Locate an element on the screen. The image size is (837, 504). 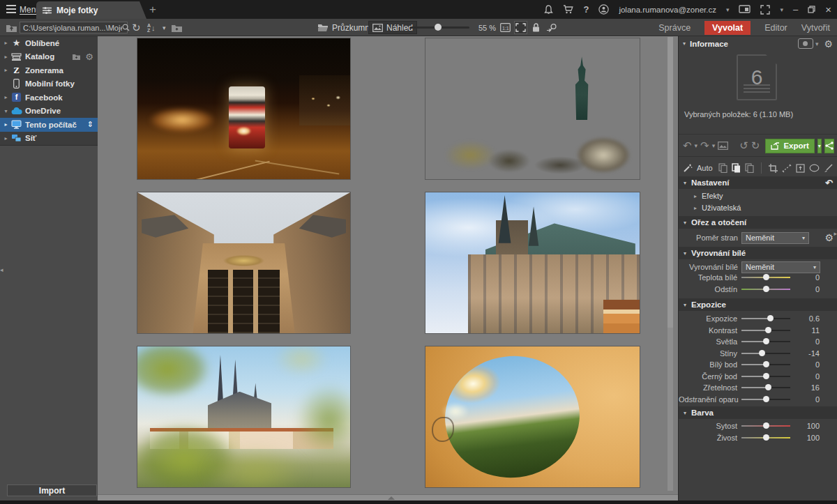
account-chevron-icon: ▾ is located at coordinates (728, 10).